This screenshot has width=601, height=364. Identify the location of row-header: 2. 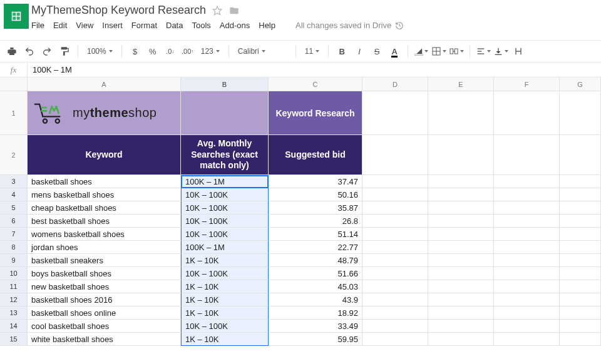
(14, 155).